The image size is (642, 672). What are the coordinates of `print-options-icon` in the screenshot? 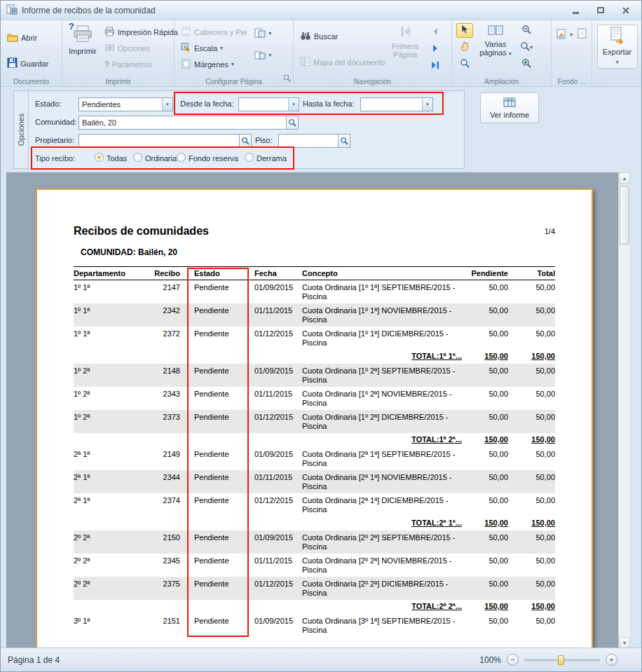 It's located at (109, 48).